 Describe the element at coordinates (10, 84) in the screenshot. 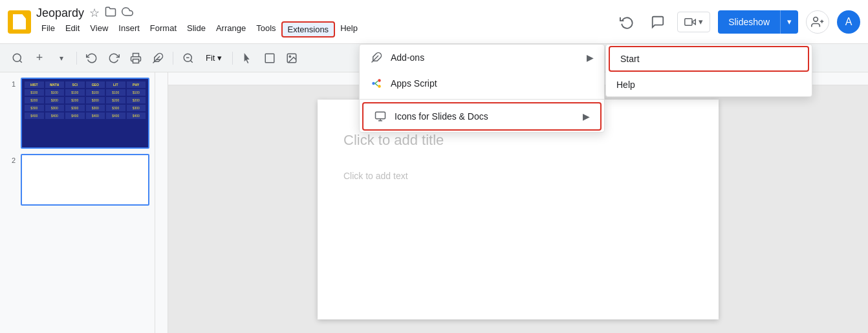

I see `slide-number-1: 1` at that location.